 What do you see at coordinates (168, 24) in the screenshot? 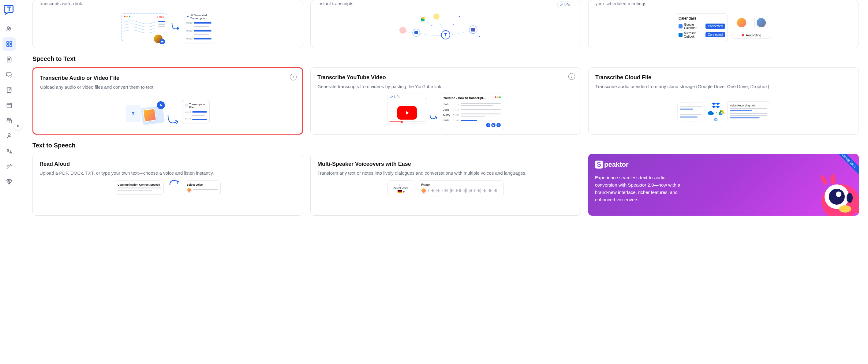
I see `card-share-transcripts: transcripts with a link. ● REC ✦AI Gener` at bounding box center [168, 24].